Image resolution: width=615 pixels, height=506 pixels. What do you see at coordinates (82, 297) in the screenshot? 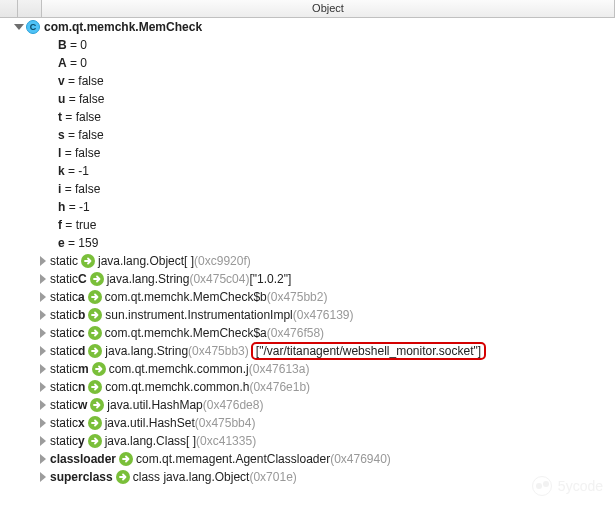
I see `static-name: a` at bounding box center [82, 297].